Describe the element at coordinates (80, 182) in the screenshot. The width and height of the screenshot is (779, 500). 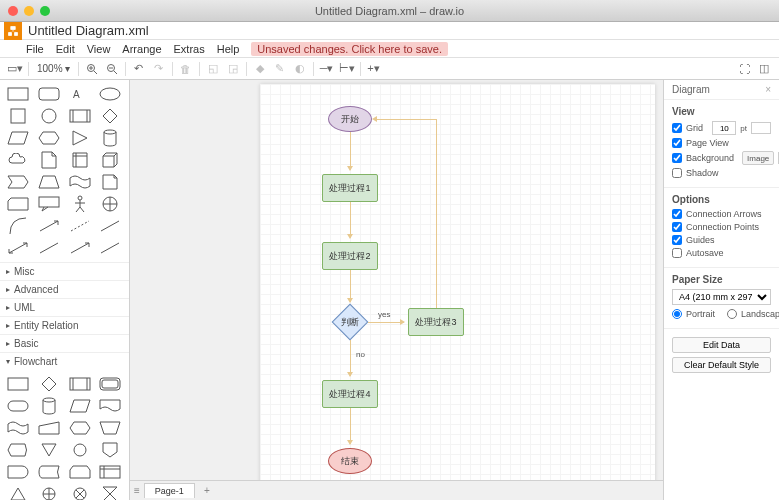
I see `shape-tape` at that location.